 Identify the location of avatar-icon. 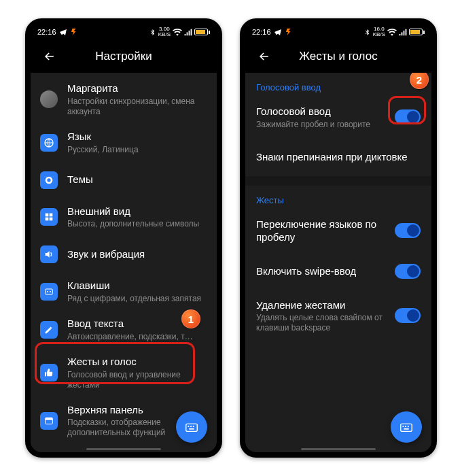
(49, 99).